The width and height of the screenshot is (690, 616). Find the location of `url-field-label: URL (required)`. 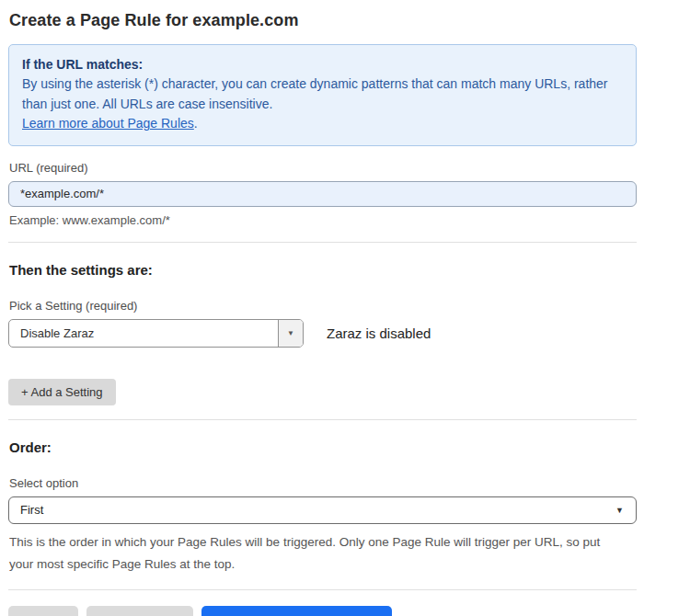

url-field-label: URL (required) is located at coordinates (323, 167).